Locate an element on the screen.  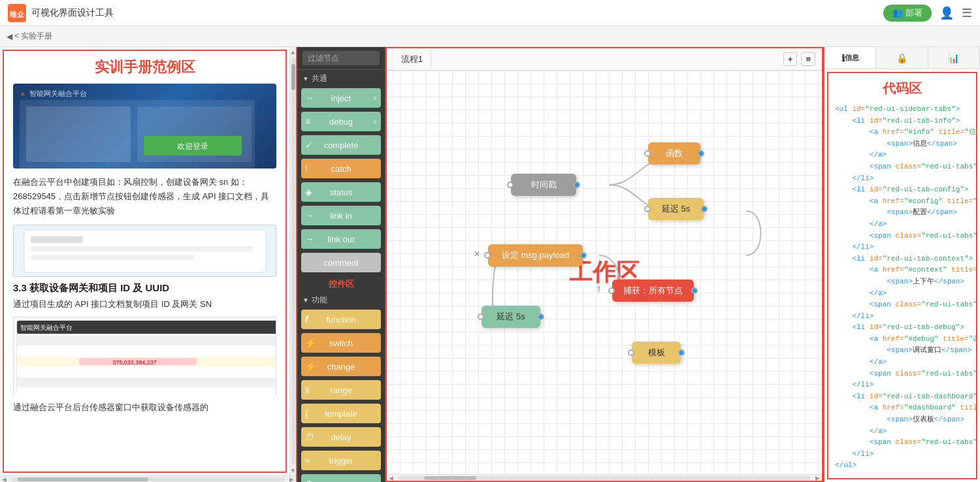
node-template: { template is located at coordinates (341, 413).